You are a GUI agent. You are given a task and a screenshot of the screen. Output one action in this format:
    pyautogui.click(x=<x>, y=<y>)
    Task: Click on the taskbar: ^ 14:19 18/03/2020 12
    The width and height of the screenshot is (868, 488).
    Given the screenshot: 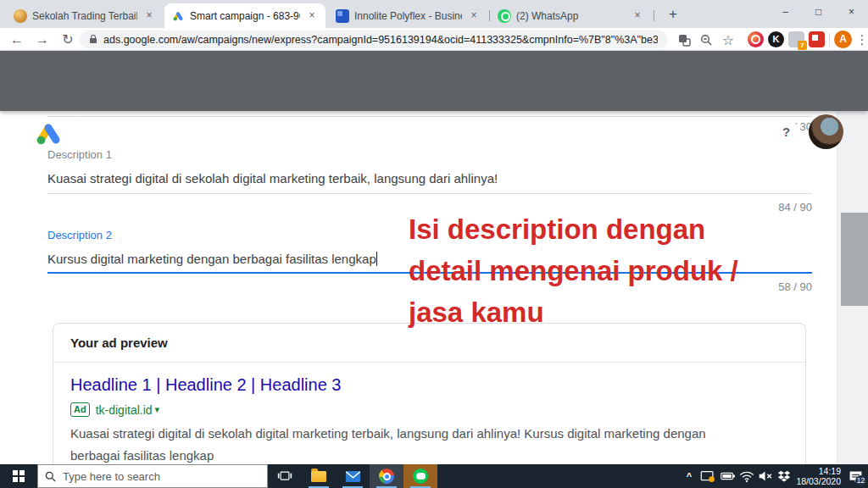 What is the action you would take?
    pyautogui.click(x=434, y=476)
    